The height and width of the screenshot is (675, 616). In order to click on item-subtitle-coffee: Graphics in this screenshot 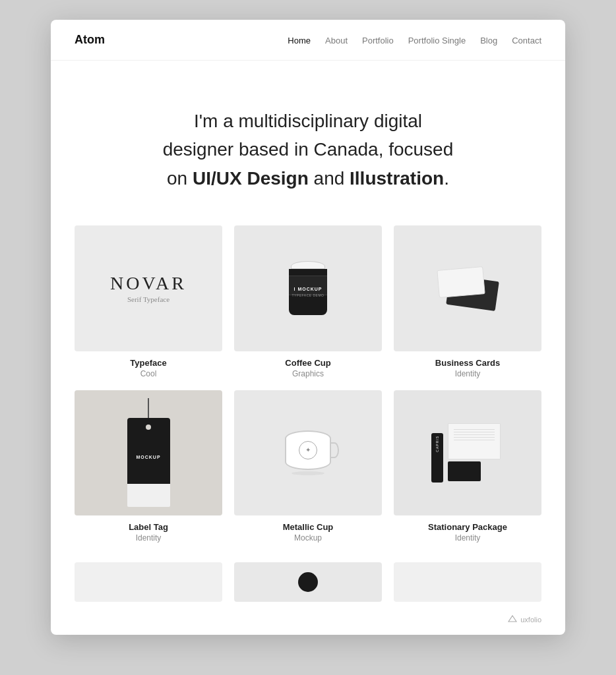, I will do `click(308, 374)`.